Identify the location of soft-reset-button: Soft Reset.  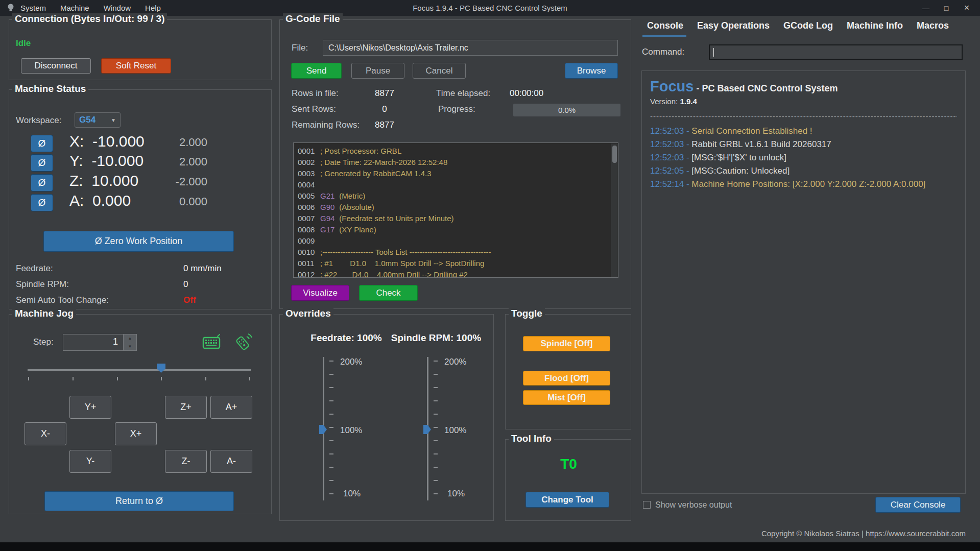
(136, 66).